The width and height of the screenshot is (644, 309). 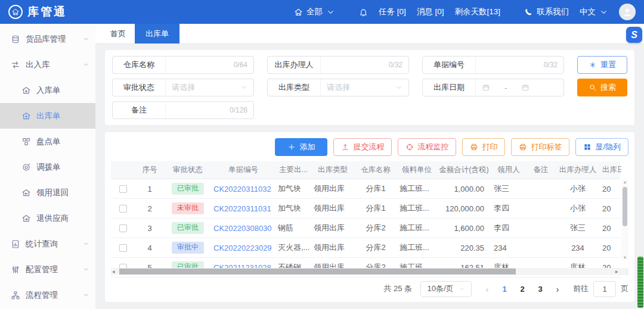 What do you see at coordinates (139, 110) in the screenshot?
I see `field-label: 备注` at bounding box center [139, 110].